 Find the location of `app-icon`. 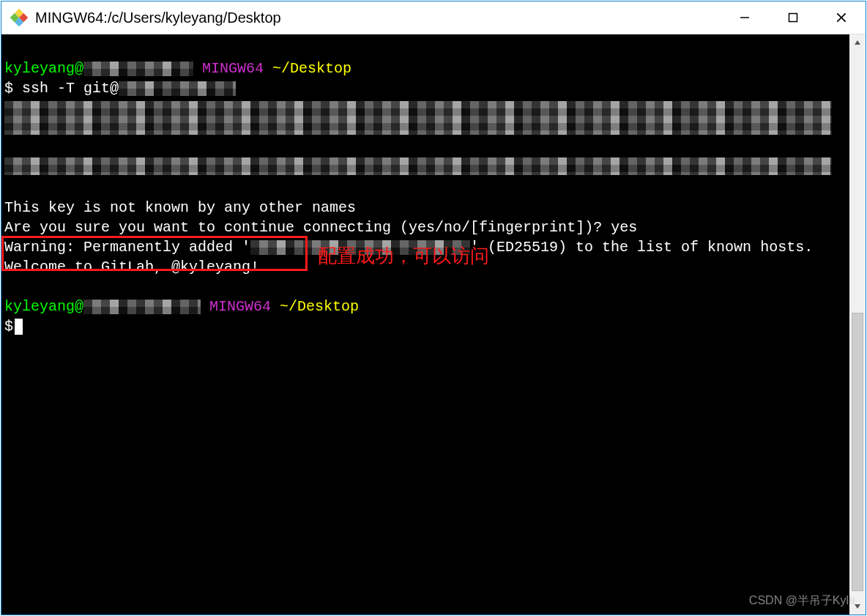

app-icon is located at coordinates (19, 18).